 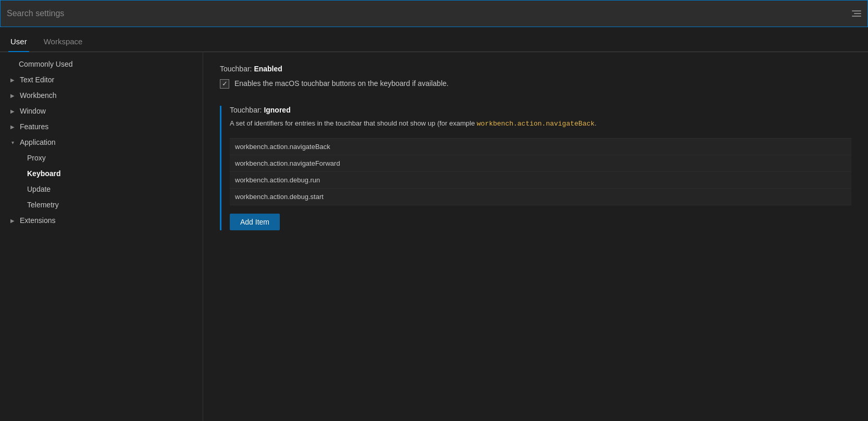 What do you see at coordinates (101, 189) in the screenshot?
I see `sidebar-item-update: Update` at bounding box center [101, 189].